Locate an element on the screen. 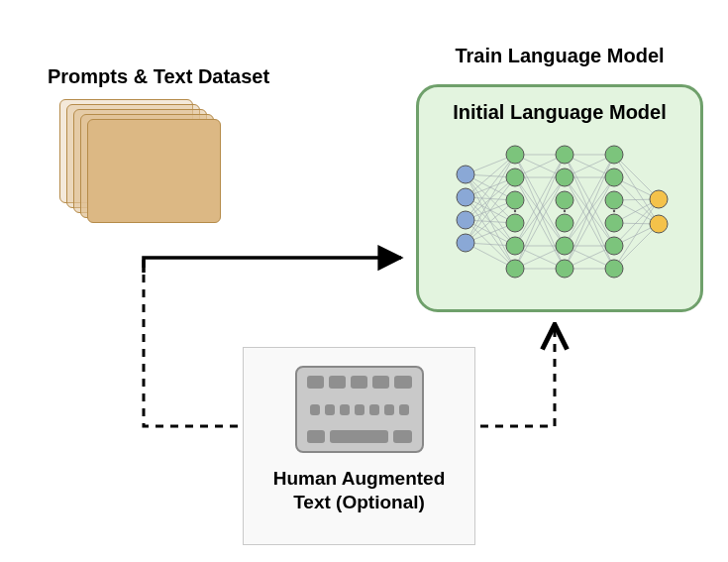  human-augment-box: Human Augmented Text (Optional) is located at coordinates (359, 446).